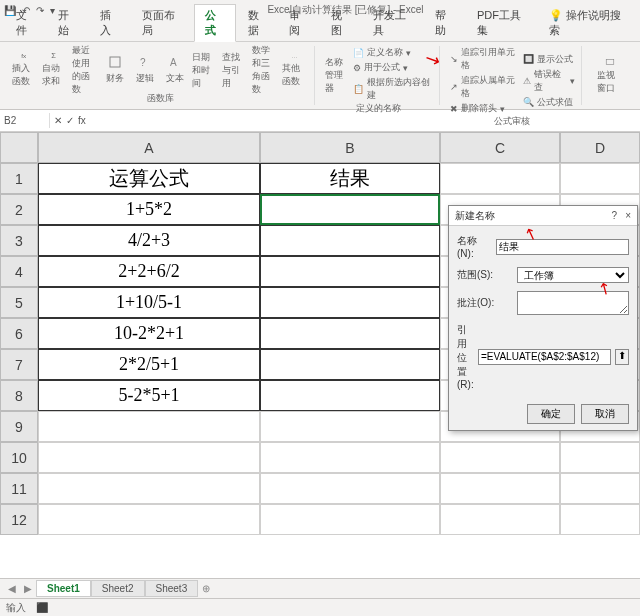  What do you see at coordinates (19, 240) in the screenshot?
I see `row-header-3: 3` at bounding box center [19, 240].